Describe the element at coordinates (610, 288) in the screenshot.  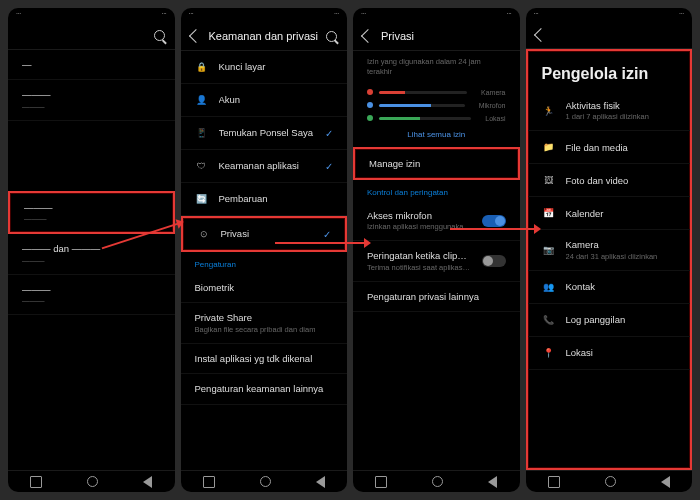
I see `permission-item: 👥 Kontak` at that location.